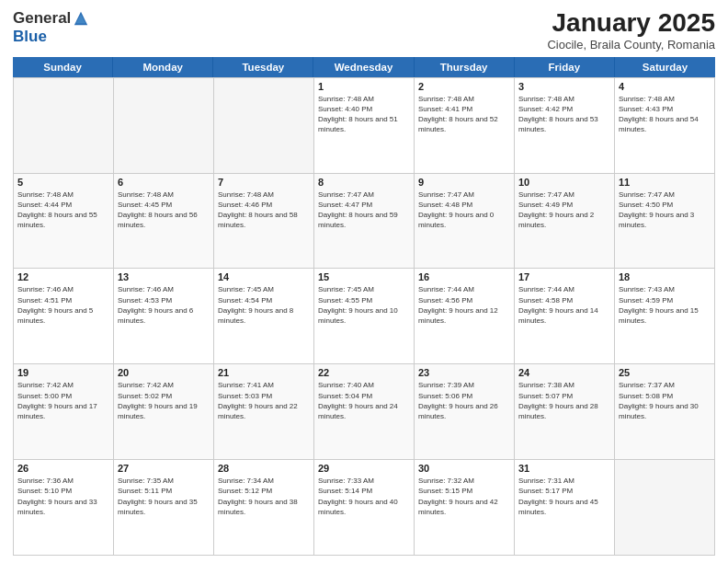 This screenshot has width=728, height=563. Describe the element at coordinates (464, 86) in the screenshot. I see `day-number: 2` at that location.